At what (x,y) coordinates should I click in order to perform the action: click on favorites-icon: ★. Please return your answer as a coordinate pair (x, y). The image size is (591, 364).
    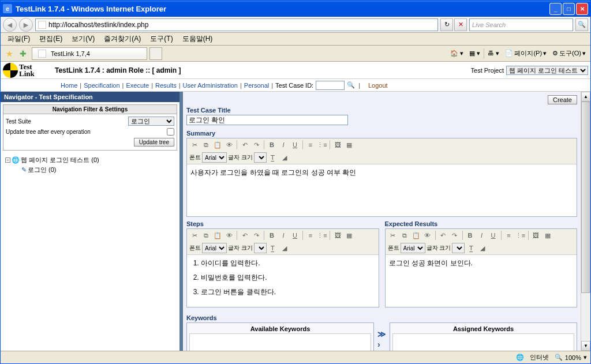
    Looking at the image, I should click on (9, 54).